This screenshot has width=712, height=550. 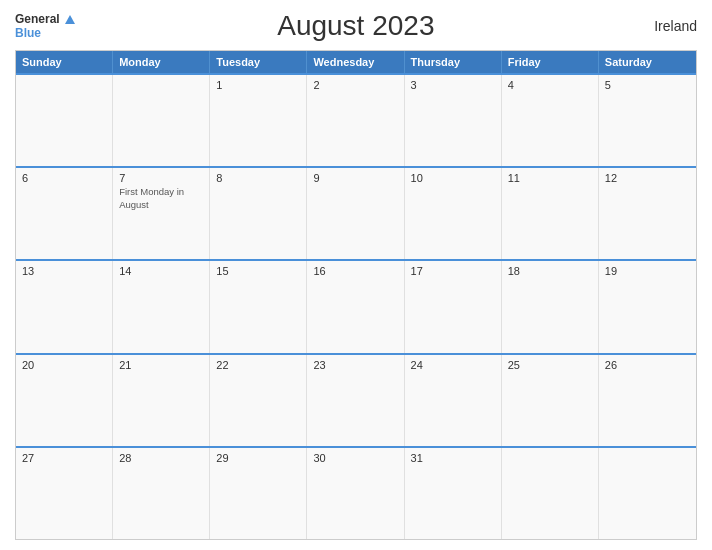 I want to click on logo-blue-text: Blue, so click(x=28, y=33).